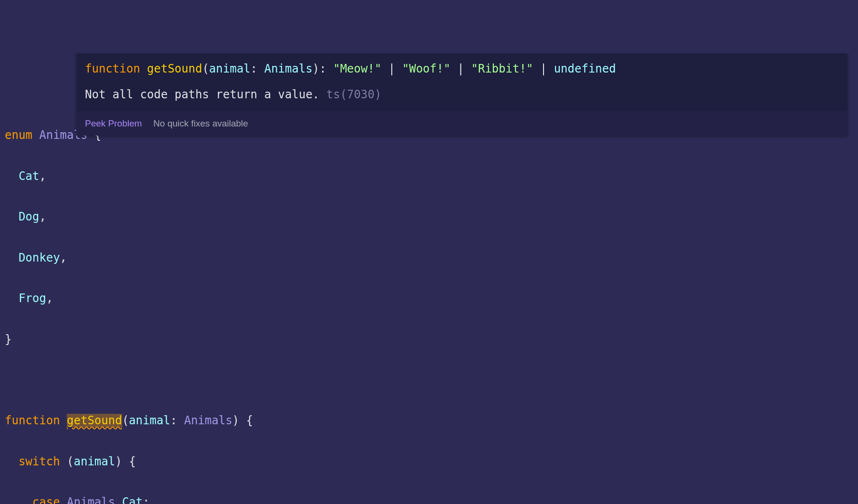  I want to click on code-line: switch (animal) {, so click(429, 462).